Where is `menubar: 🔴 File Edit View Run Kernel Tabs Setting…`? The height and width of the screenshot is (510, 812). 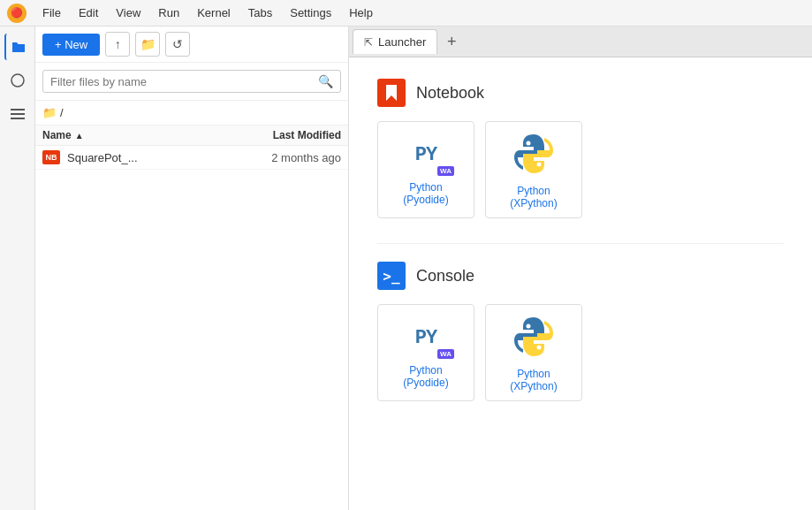 menubar: 🔴 File Edit View Run Kernel Tabs Setting… is located at coordinates (406, 13).